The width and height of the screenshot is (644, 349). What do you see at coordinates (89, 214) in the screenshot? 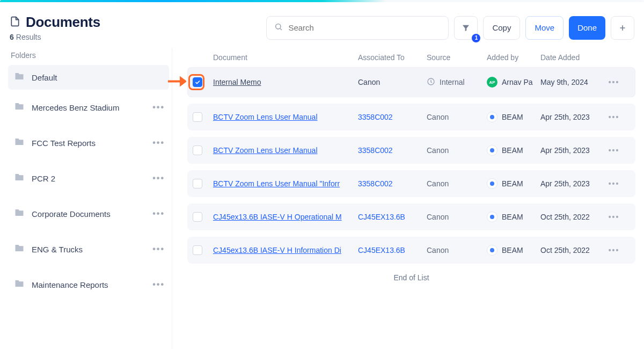
I see `sidebar-folder-item: Corporate Documents•••` at bounding box center [89, 214].